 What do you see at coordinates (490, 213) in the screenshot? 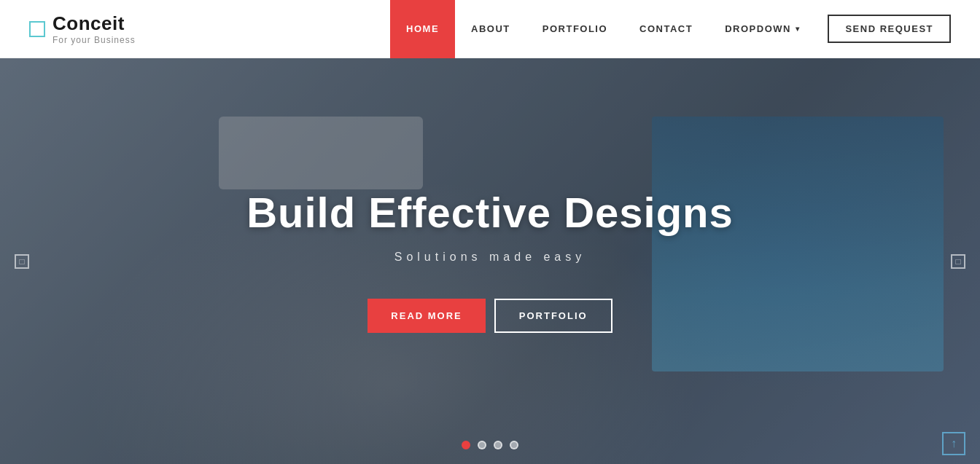
I see `hero-title: Build Effective Designs` at bounding box center [490, 213].